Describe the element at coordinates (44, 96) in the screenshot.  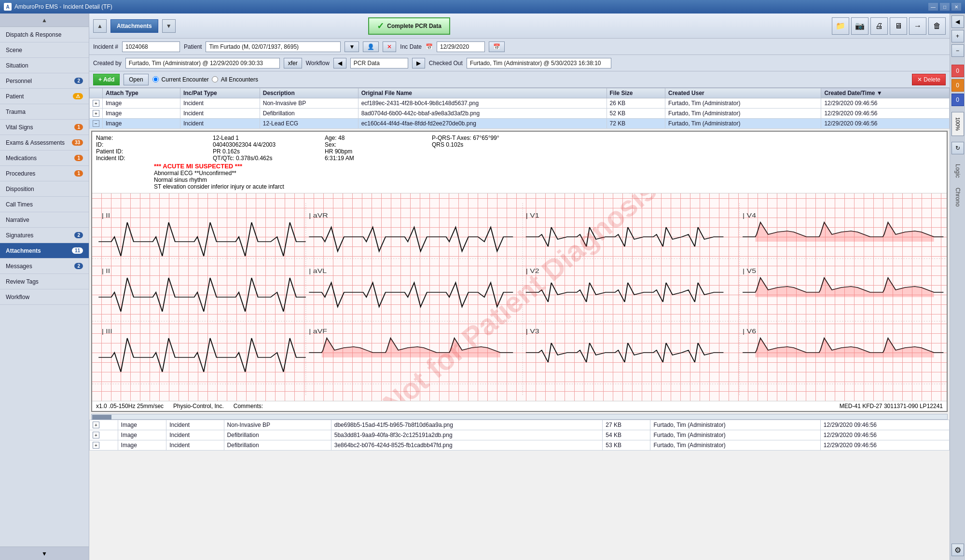
I see `sidebar-item-patient: Patient ⚠` at that location.